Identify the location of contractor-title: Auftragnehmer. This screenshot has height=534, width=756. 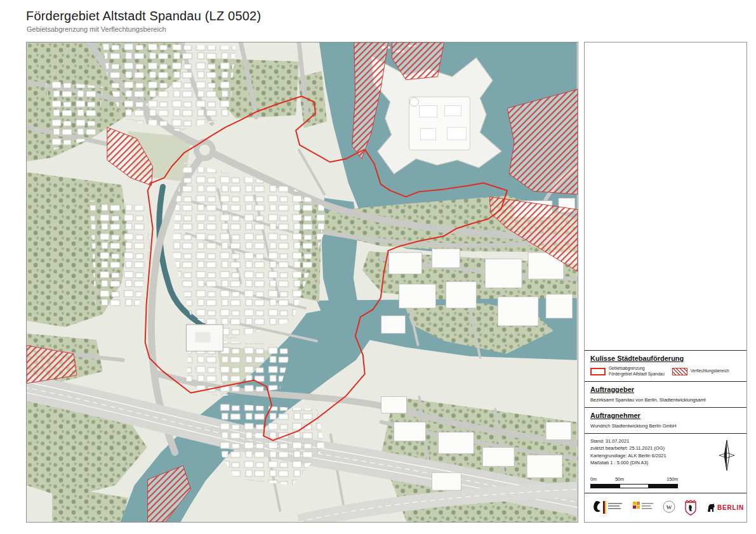
(665, 415).